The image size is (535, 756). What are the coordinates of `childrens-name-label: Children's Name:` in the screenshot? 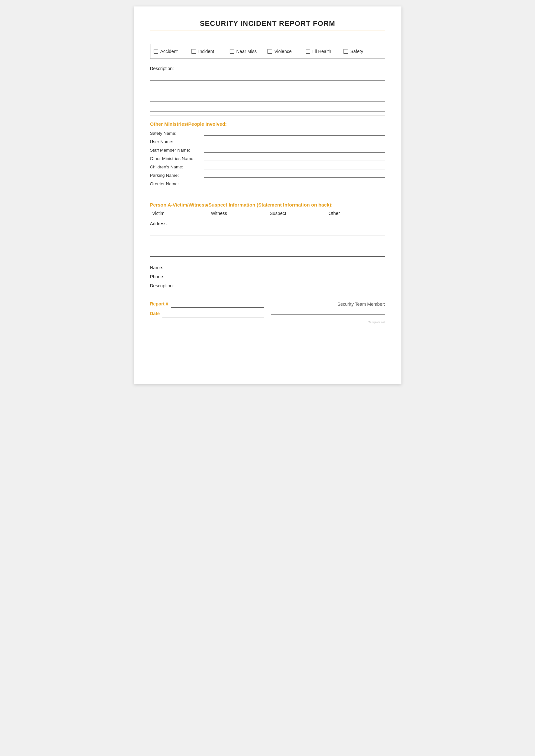 It's located at (176, 167).